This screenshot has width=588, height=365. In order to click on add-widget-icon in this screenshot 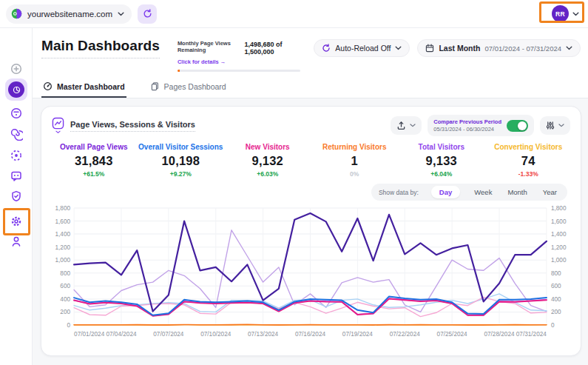, I will do `click(16, 69)`.